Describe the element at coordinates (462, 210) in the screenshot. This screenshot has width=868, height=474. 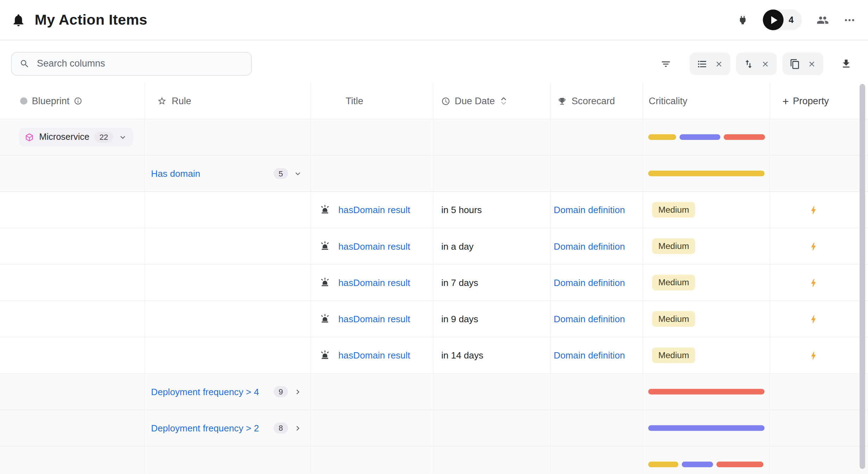
I see `due-date-value: in 5 hours` at that location.